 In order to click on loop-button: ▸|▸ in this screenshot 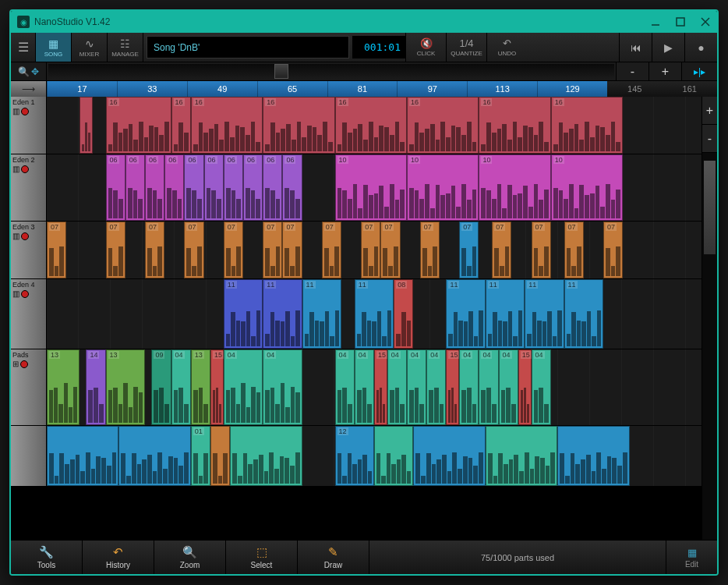, I will do `click(699, 72)`.